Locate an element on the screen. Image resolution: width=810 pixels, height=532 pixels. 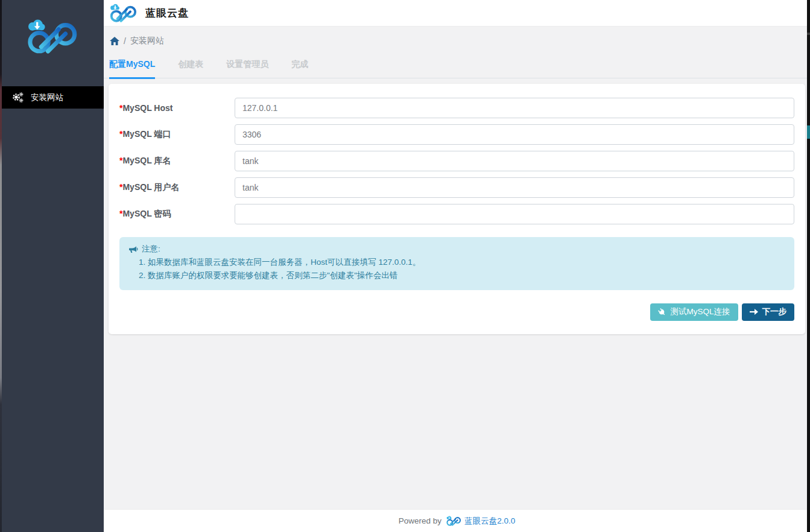
form-row: *MySQL 库名 is located at coordinates (457, 161).